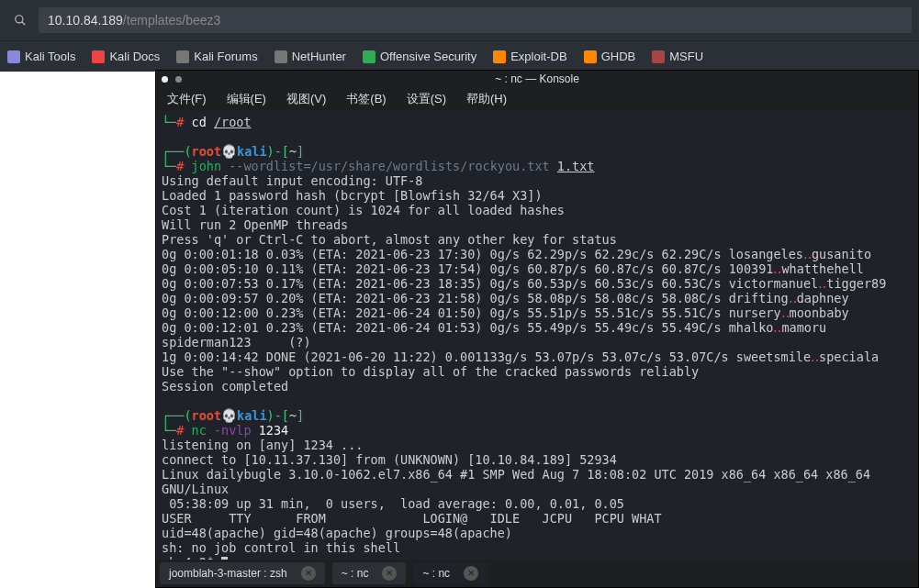 The image size is (919, 588). What do you see at coordinates (134, 57) in the screenshot?
I see `bookmark-label: Kali Docs` at bounding box center [134, 57].